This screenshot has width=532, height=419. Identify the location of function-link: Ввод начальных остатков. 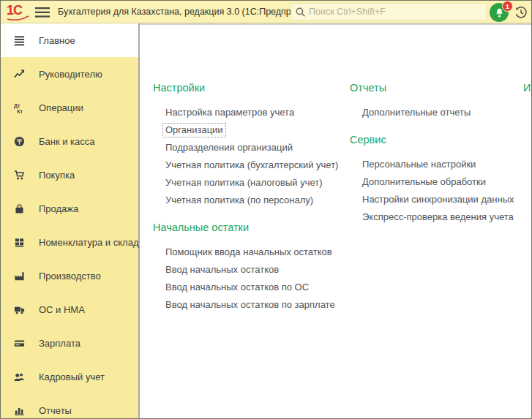
(248, 269).